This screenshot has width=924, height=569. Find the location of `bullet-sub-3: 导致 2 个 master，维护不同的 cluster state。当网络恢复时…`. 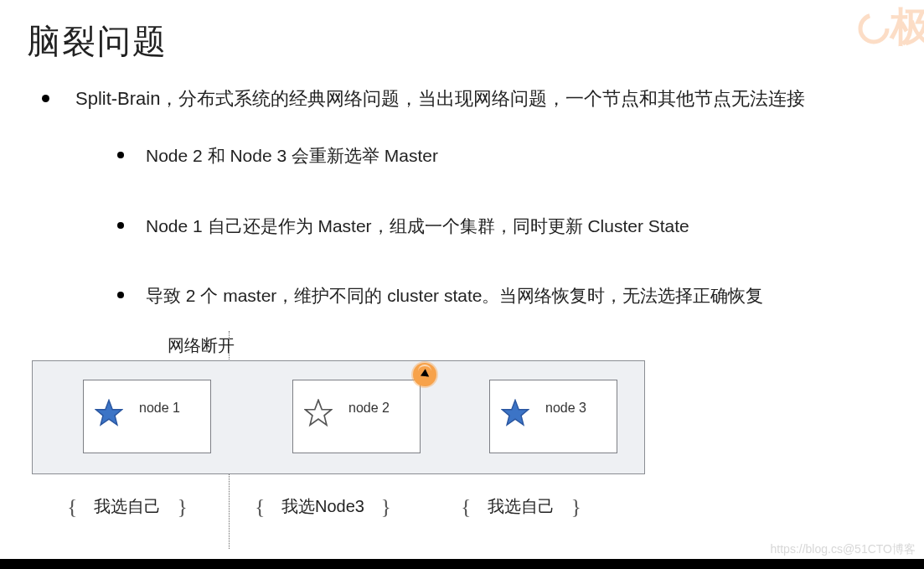

bullet-sub-3: 导致 2 个 master，维护不同的 cluster state。当网络恢复时… is located at coordinates (521, 296).